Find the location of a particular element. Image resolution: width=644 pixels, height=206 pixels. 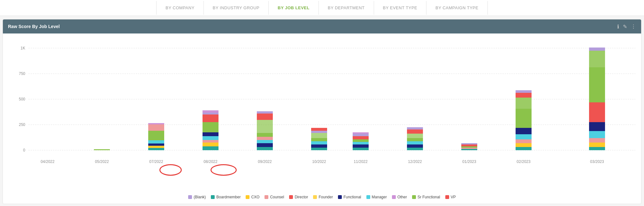

legend-manager-label: Manager is located at coordinates (379, 197).